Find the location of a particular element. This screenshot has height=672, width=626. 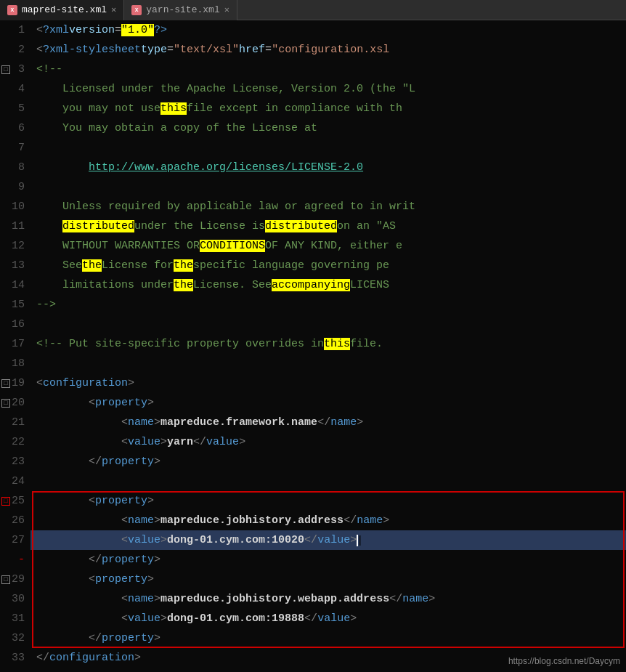

tab-label-2: yarn-site.xml is located at coordinates (183, 10).